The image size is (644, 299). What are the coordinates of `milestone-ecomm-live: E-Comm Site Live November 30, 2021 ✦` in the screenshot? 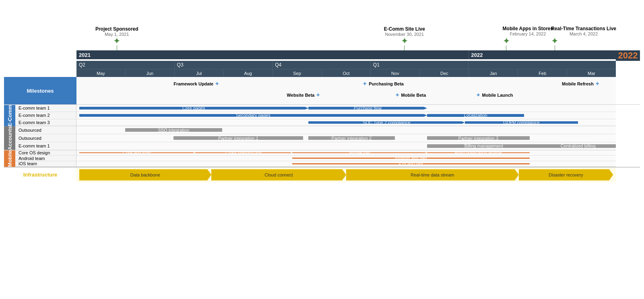 It's located at (405, 38).